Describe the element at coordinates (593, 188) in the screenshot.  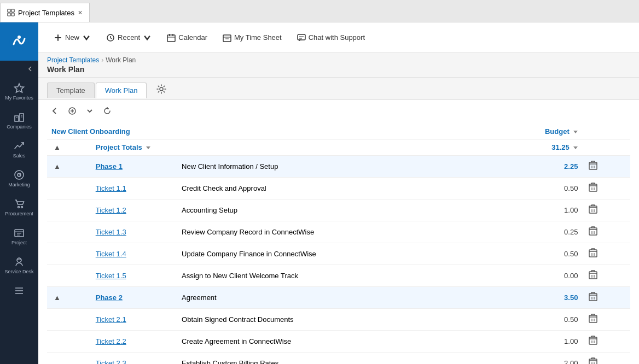
I see `ticket11-delete-btn` at that location.